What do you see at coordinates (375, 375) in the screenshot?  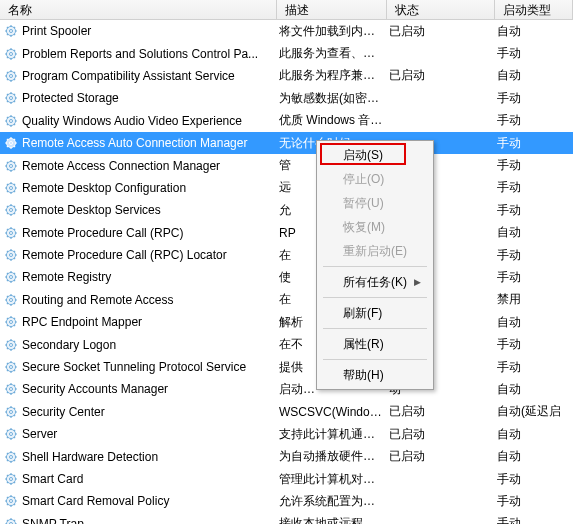 I see `menu-help: 帮助(H)` at bounding box center [375, 375].